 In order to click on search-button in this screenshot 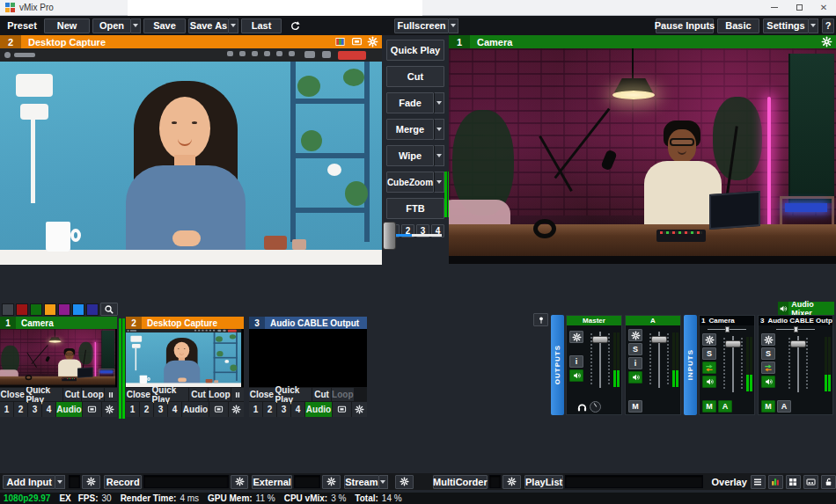, I will do `click(109, 310)`.